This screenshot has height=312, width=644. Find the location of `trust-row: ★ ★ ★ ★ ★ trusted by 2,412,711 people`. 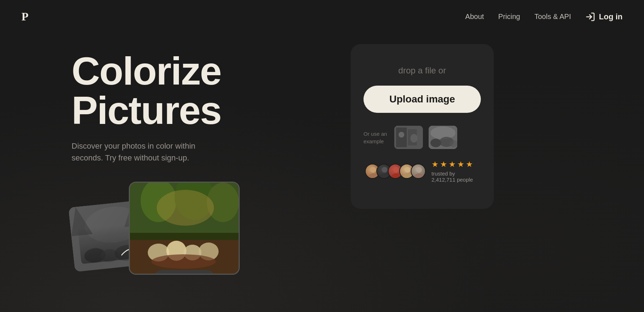

trust-row: ★ ★ ★ ★ ★ trusted by 2,412,711 people is located at coordinates (422, 171).